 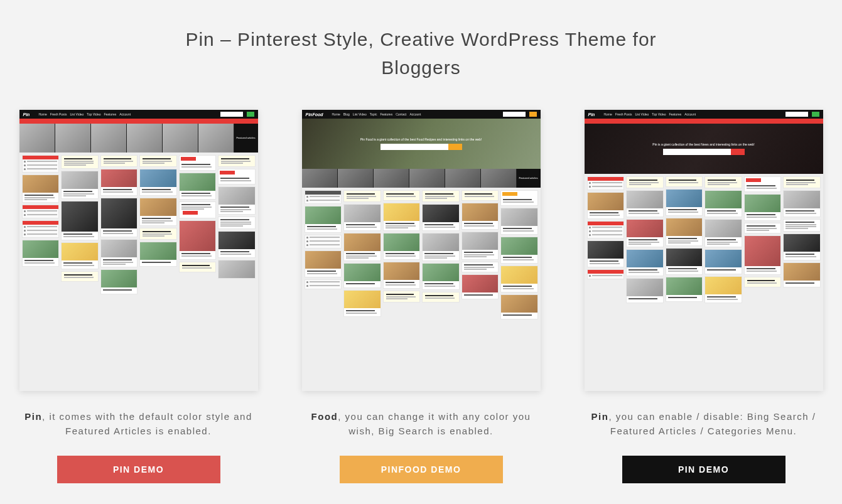 What do you see at coordinates (139, 424) in the screenshot?
I see `demo-description-pin: Pin, it comes with the default color sty…` at bounding box center [139, 424].